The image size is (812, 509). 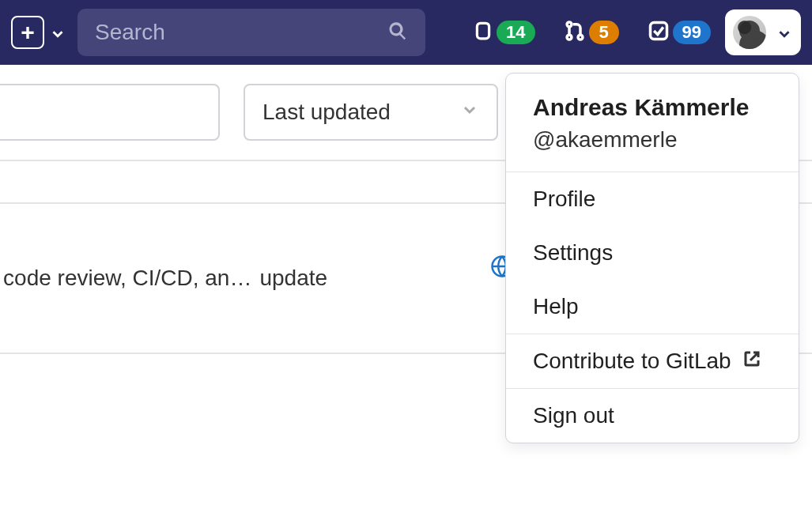 What do you see at coordinates (406, 32) in the screenshot?
I see `top-navbar: + 14 5` at bounding box center [406, 32].